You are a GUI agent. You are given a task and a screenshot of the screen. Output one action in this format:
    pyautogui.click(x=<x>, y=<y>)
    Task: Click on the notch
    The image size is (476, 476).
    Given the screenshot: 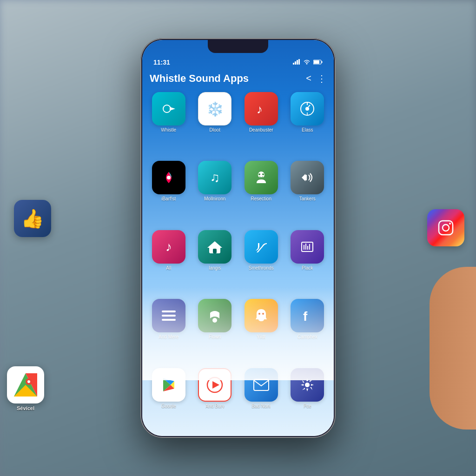 What is the action you would take?
    pyautogui.click(x=238, y=46)
    